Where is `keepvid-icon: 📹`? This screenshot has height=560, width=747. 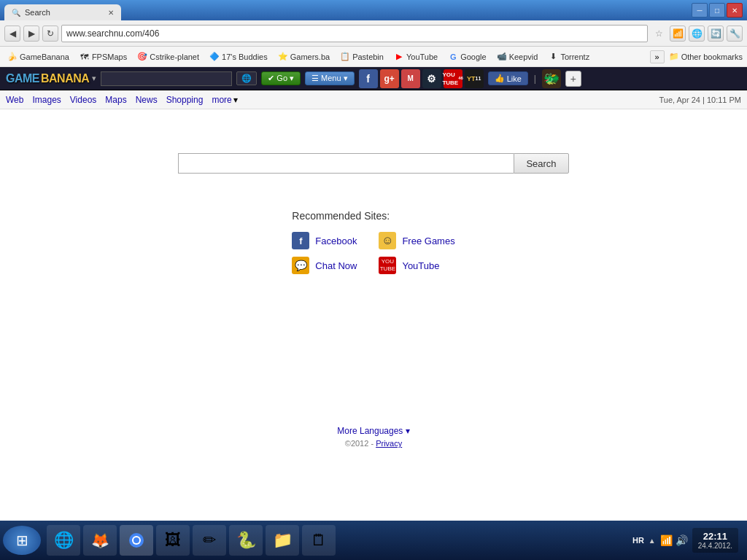 keepvid-icon: 📹 is located at coordinates (502, 57).